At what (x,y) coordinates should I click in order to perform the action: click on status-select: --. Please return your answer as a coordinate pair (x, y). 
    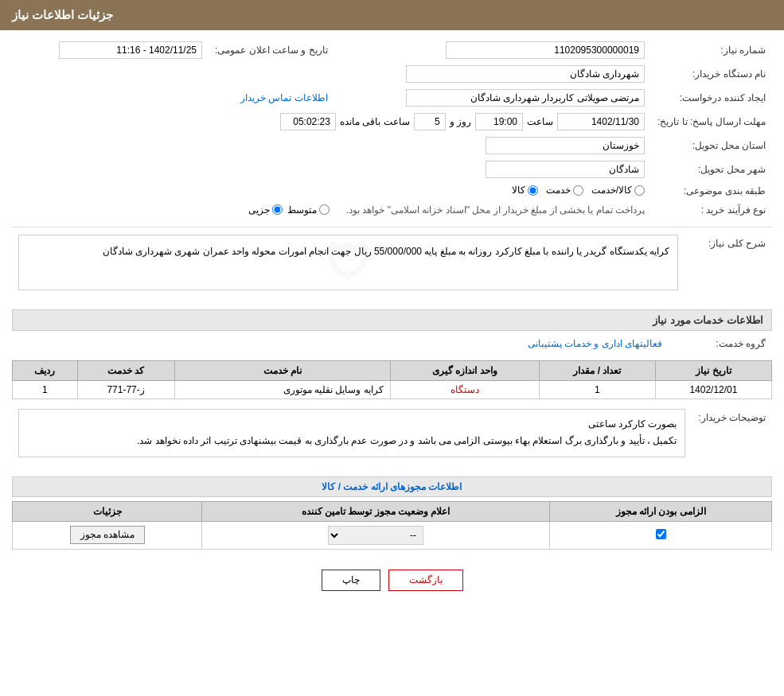
    Looking at the image, I should click on (376, 535).